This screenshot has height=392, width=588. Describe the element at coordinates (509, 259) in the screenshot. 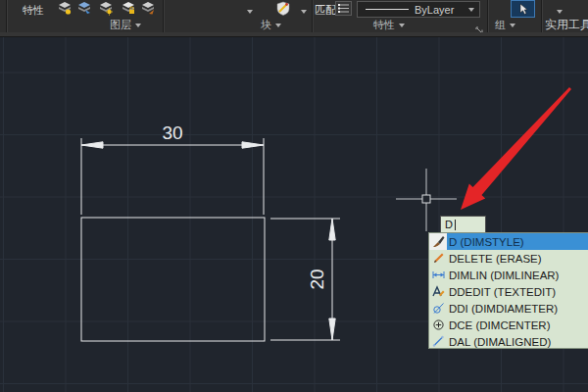

I see `autocomplete-item: DELETE (ERASE)` at that location.